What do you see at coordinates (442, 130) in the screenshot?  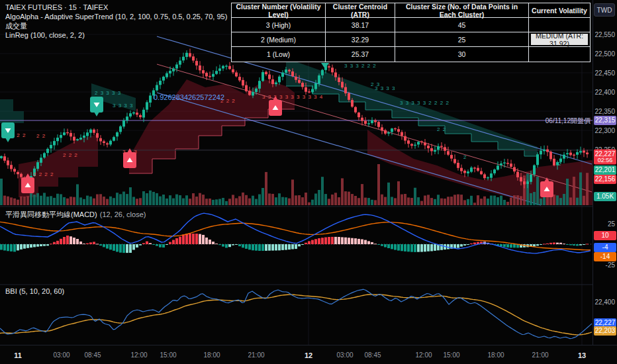 I see `cluster-digit-run: 2 2` at bounding box center [442, 130].